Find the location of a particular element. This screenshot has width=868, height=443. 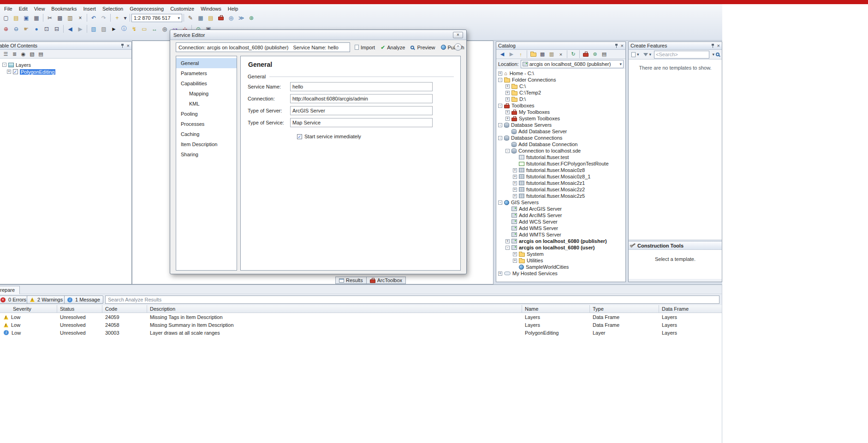

fixed-zoom-out-icon: ⊟ is located at coordinates (57, 29).